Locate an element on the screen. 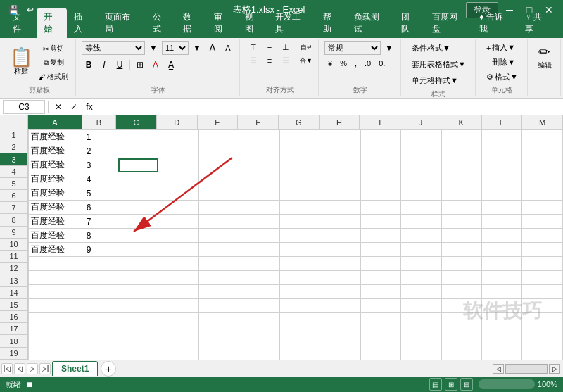  row-header-5: 5 is located at coordinates (14, 184).